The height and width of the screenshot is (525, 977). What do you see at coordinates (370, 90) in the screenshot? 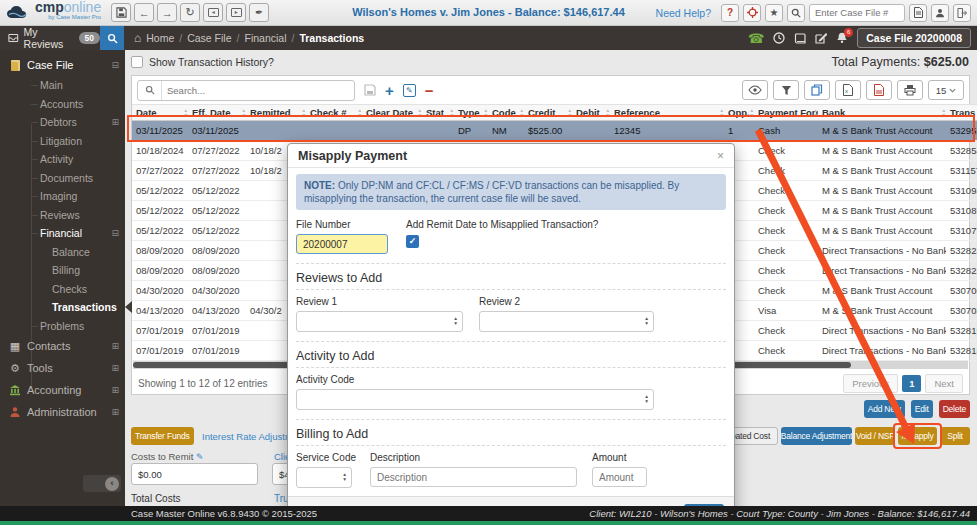
I see `save-grid-button` at bounding box center [370, 90].